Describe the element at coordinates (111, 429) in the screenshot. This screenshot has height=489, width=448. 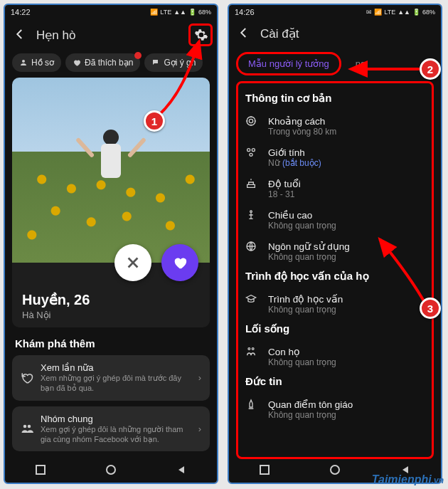
I see `discover-groups: Nhóm chung Xem gợi ý ghép đôi là những n…` at that location.